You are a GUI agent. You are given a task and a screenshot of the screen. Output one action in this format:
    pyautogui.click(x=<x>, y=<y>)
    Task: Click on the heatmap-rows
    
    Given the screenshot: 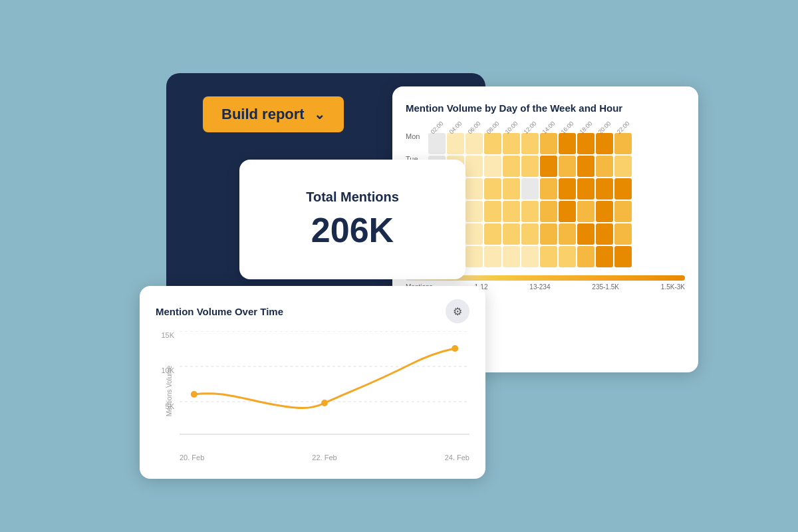 What is the action you would take?
    pyautogui.click(x=557, y=200)
    